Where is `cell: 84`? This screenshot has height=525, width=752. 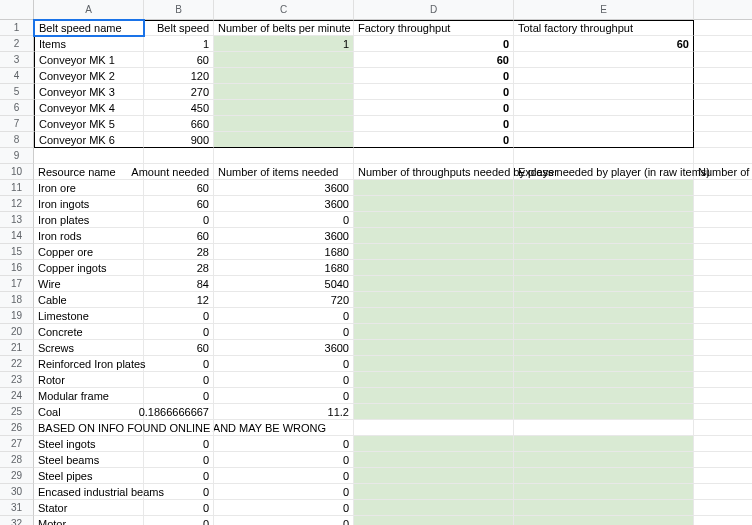
cell: 84 is located at coordinates (179, 284).